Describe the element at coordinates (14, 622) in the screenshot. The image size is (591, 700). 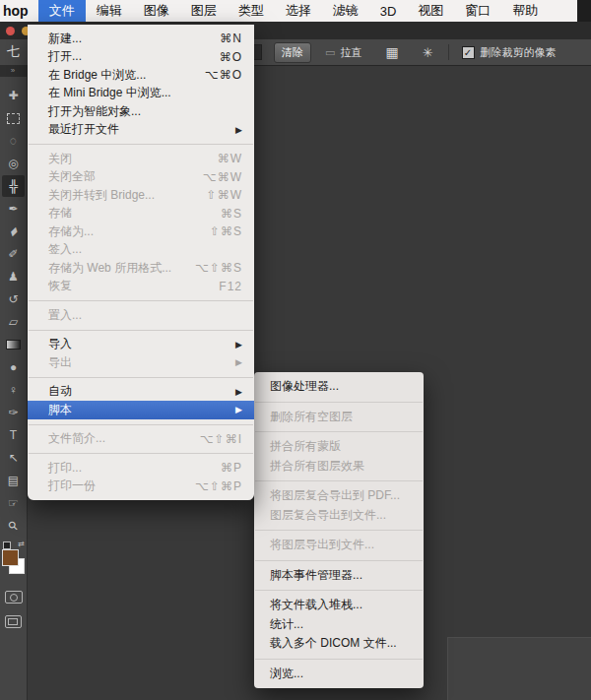
I see `screen-mode-button` at that location.